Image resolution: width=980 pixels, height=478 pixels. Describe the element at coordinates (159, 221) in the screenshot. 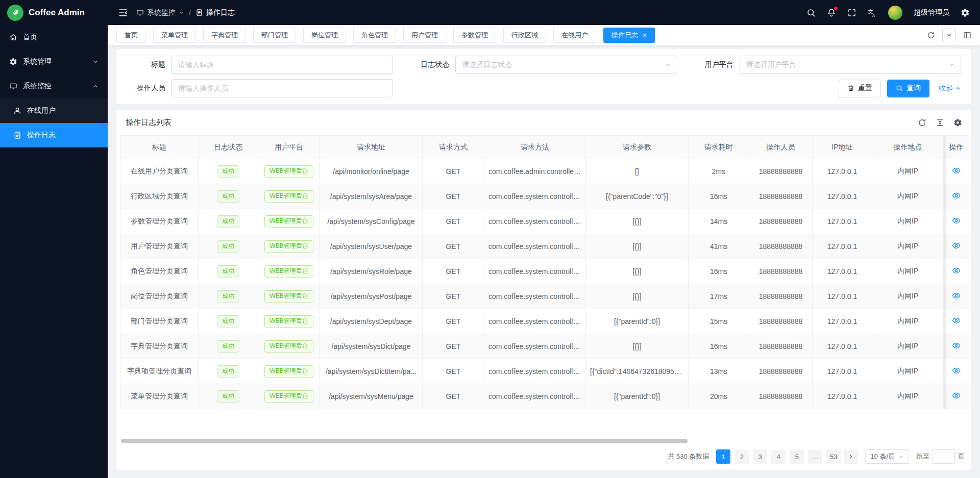

I see `cell-title: 参数管理分页查询` at that location.